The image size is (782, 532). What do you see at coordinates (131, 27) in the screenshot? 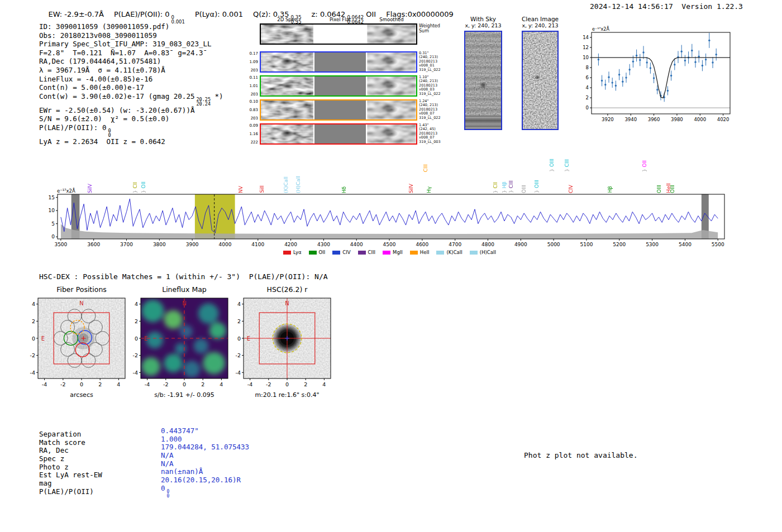
I see `info-id: ID: 3090011059 (3090011059.pdf)` at bounding box center [131, 27].